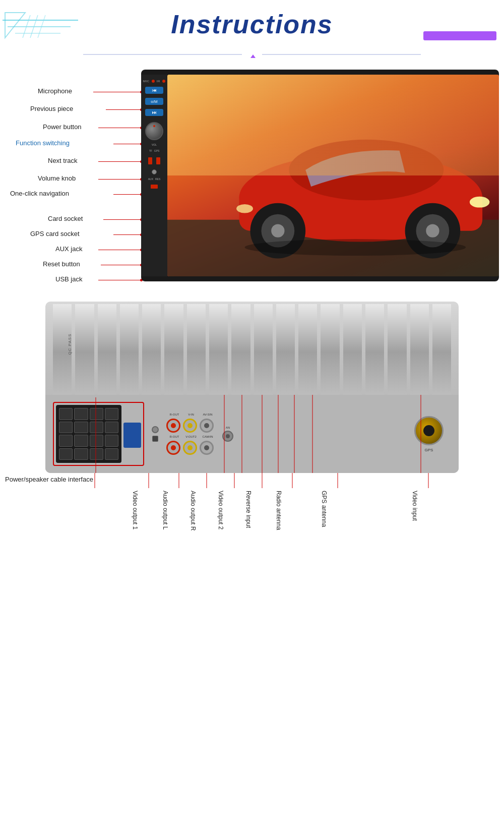 Image resolution: width=504 pixels, height=826 pixels. Describe the element at coordinates (51, 109) in the screenshot. I see `label-previous-piece: Previous piece` at that location.